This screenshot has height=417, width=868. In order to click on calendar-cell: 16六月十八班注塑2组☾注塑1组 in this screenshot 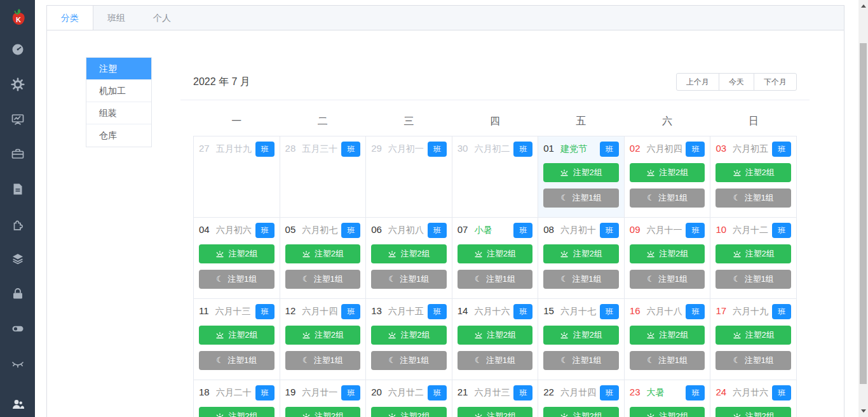, I will do `click(667, 339)`.